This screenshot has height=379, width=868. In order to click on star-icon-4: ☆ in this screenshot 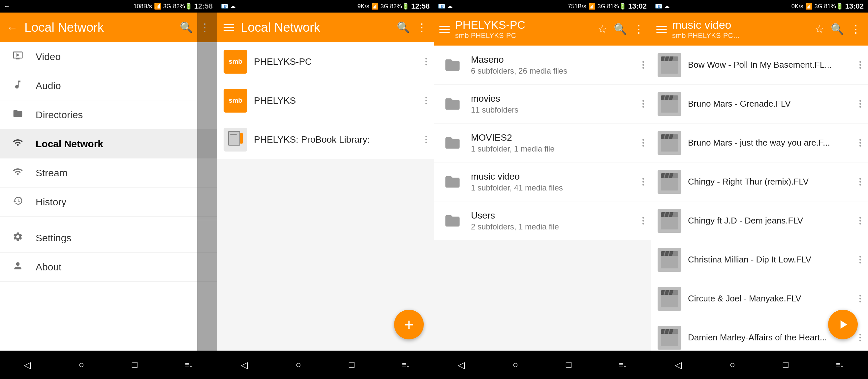, I will do `click(819, 29)`.